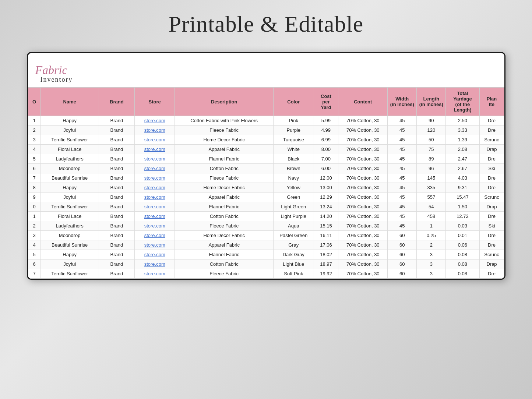 The height and width of the screenshot is (399, 532). I want to click on col-header-description: Description, so click(224, 102).